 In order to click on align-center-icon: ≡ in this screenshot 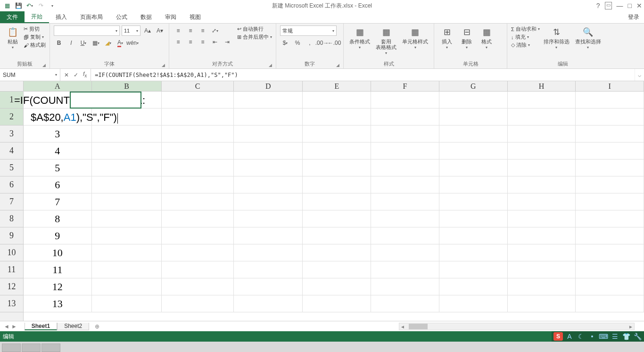, I will do `click(190, 42)`.